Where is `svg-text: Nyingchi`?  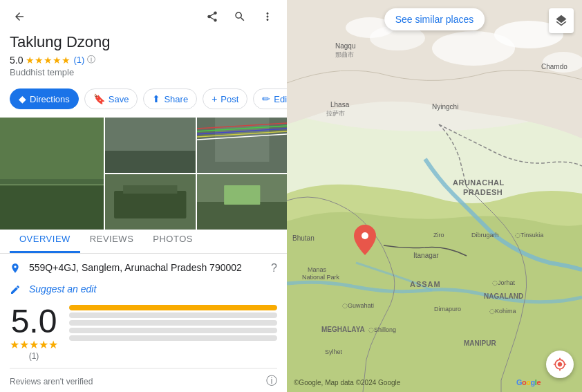 svg-text: Nyingchi is located at coordinates (445, 106).